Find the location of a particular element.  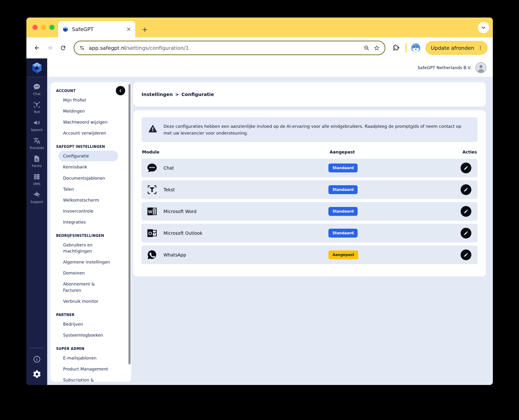

sidebar-item-systeemlogboeken: Systeemlogboeken is located at coordinates (88, 335).